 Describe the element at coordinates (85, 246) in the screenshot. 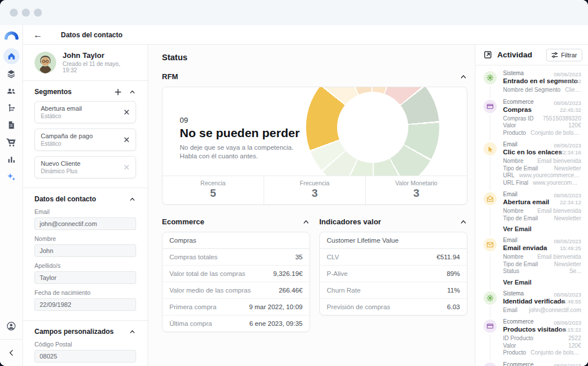

I see `form-field: Nombre John` at that location.